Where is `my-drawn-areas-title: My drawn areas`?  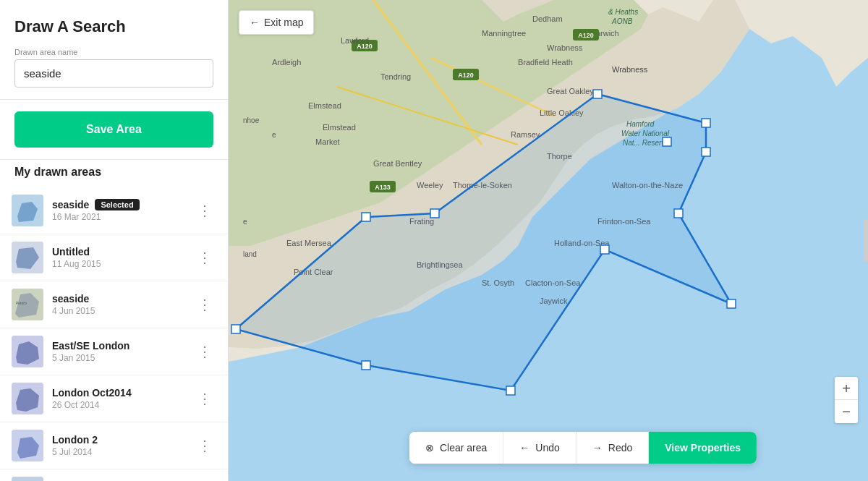 my-drawn-areas-title: My drawn areas is located at coordinates (114, 174).